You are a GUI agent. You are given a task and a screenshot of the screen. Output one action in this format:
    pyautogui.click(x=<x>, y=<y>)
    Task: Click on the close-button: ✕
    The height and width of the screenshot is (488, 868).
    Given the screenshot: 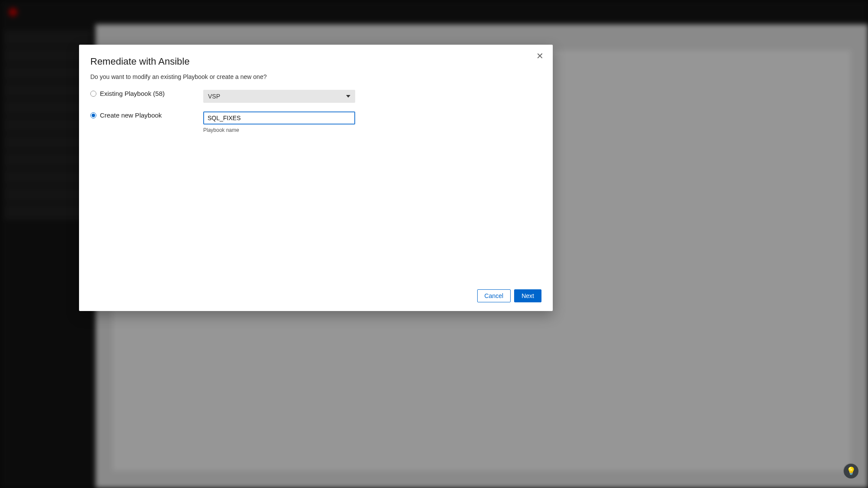 What is the action you would take?
    pyautogui.click(x=540, y=56)
    